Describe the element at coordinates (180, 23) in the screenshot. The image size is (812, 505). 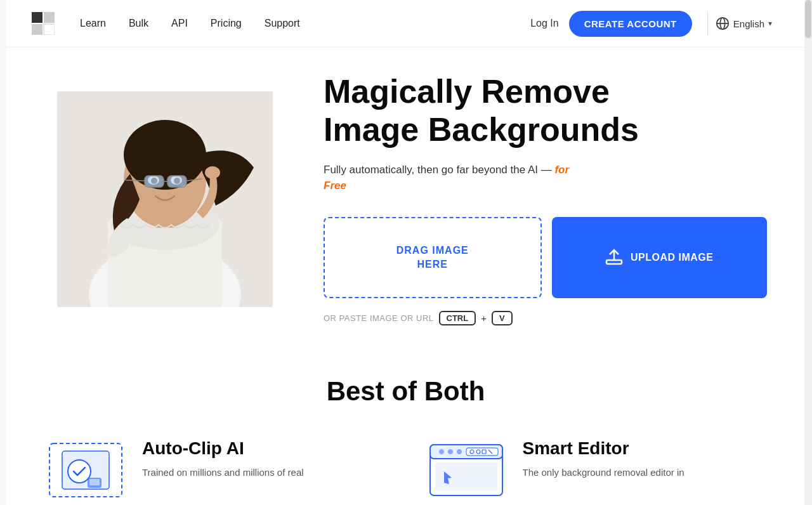
I see `nav-item-api: API` at that location.